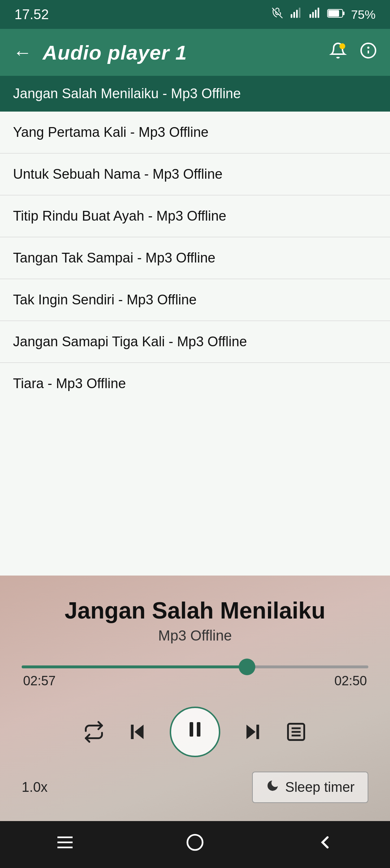  Describe the element at coordinates (195, 732) in the screenshot. I see `pause-button` at that location.